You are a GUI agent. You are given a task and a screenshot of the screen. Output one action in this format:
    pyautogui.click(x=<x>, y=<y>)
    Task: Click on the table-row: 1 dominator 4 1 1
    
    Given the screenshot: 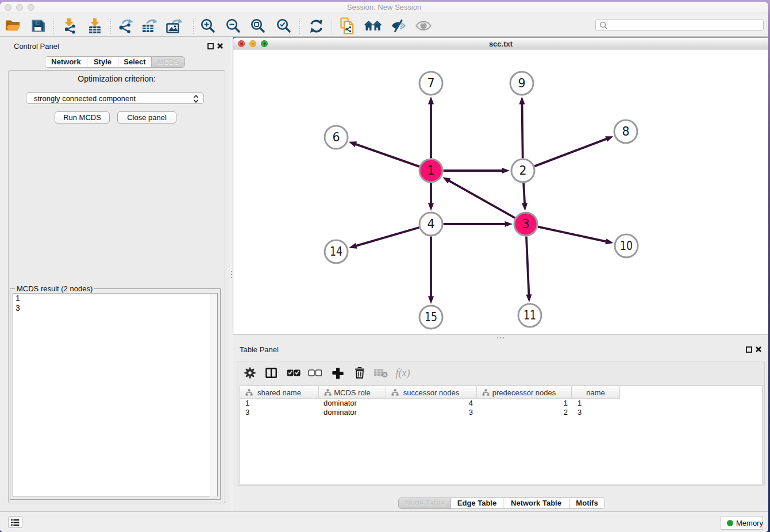 What is the action you would take?
    pyautogui.click(x=501, y=403)
    